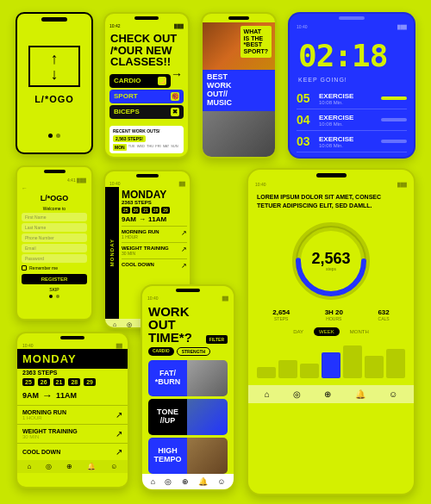 Image resolution: width=431 pixels, height=504 pixels. I want to click on status-bar: 10:42▓▓▓, so click(147, 26).